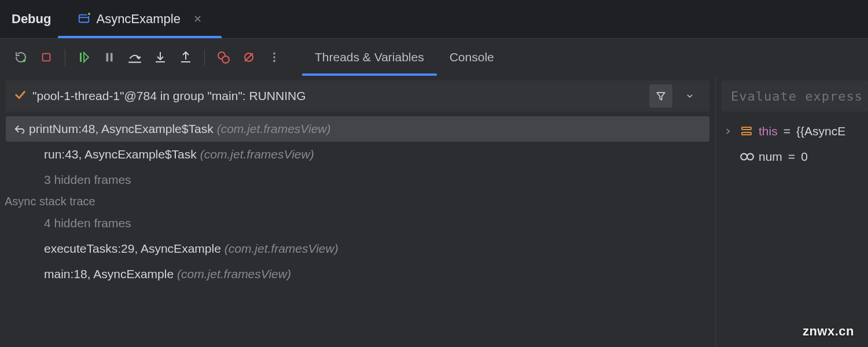 This screenshot has width=868, height=347. What do you see at coordinates (358, 274) in the screenshot?
I see `stack-frame: main:18, AsyncExample (com.jet.framesVie…` at bounding box center [358, 274].